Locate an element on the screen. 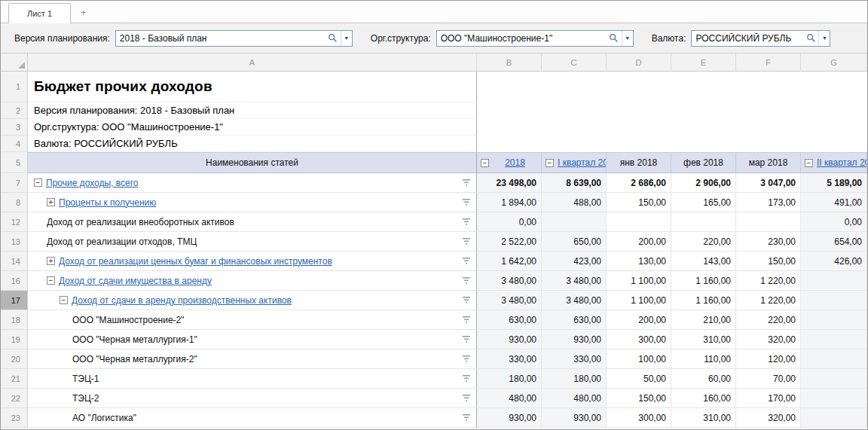 This screenshot has height=430, width=868. statement-name-cell: Доход от реализации отходов, ТМЦ is located at coordinates (252, 242).